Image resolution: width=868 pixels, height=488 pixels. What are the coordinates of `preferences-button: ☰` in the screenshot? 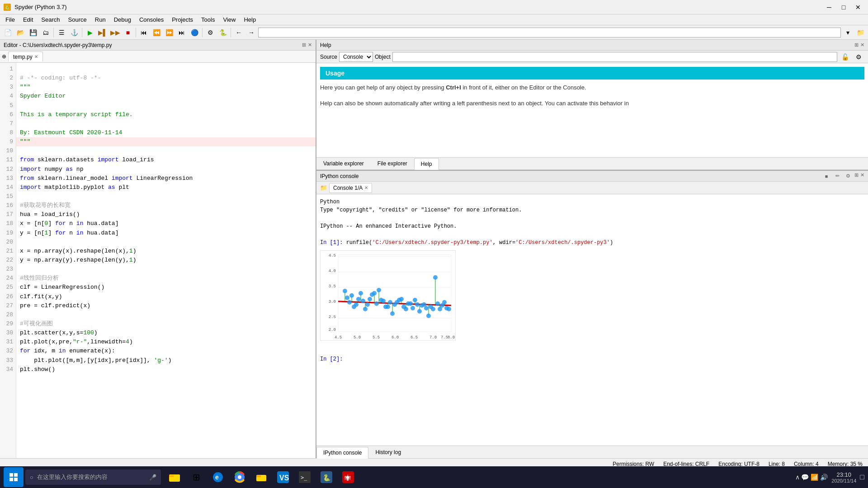 It's located at (61, 33).